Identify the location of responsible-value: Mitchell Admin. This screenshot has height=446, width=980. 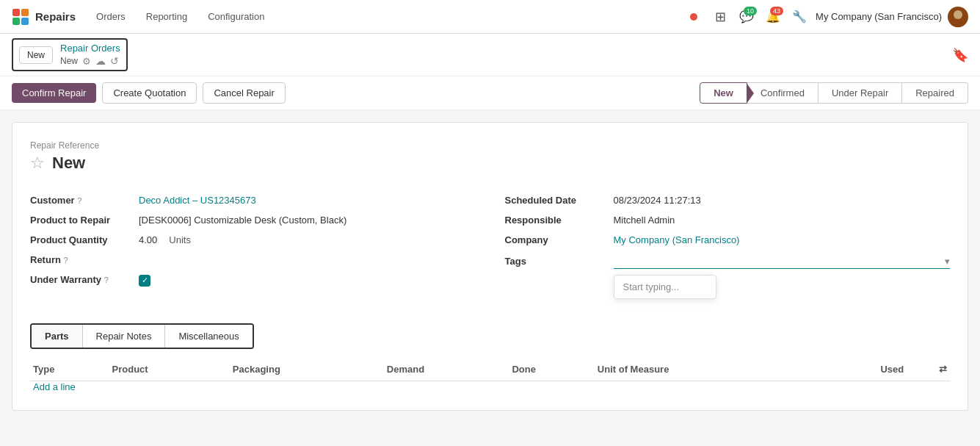
(645, 220).